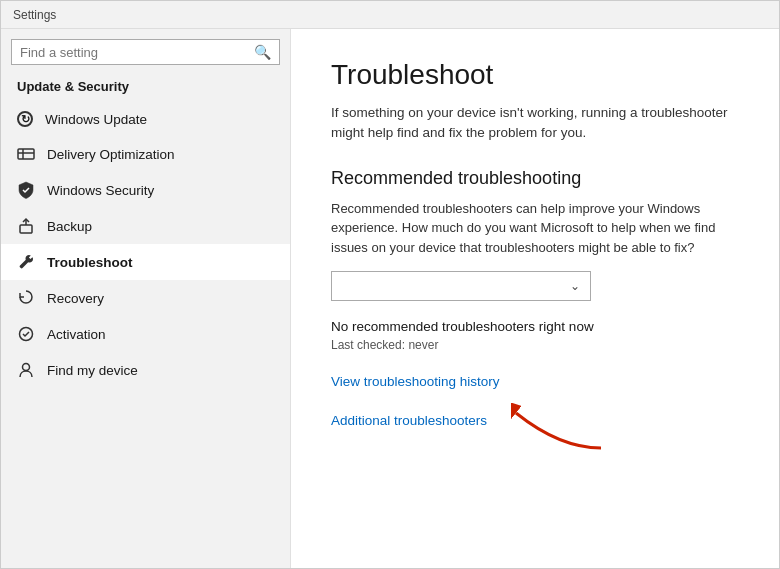 This screenshot has width=780, height=569. Describe the element at coordinates (146, 226) in the screenshot. I see `sidebar-item-backup: Backup` at that location.